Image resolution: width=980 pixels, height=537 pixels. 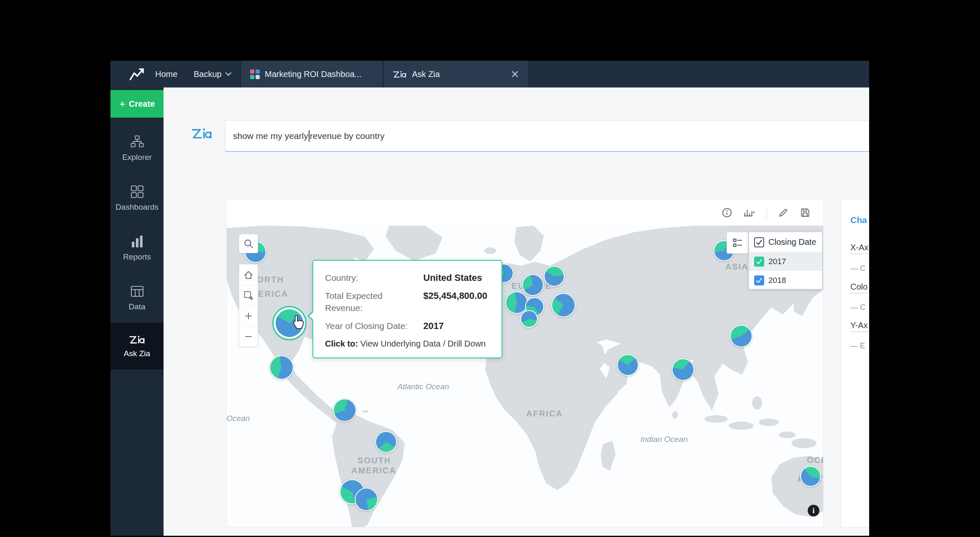 What do you see at coordinates (137, 207) in the screenshot?
I see `sidebar-item-label: Dashboards` at bounding box center [137, 207].